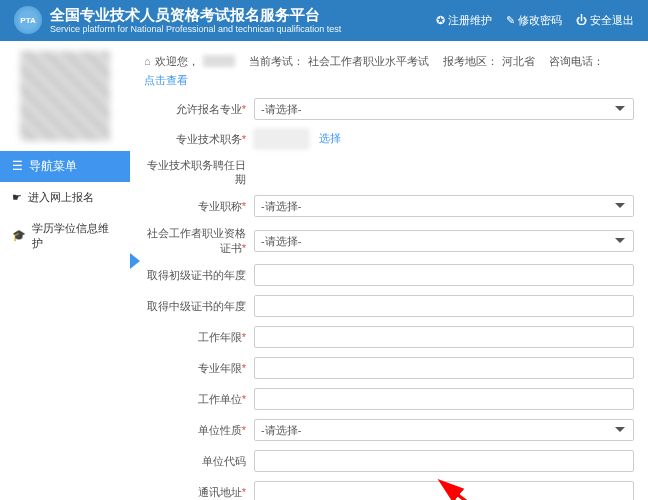 Image resolution: width=648 pixels, height=500 pixels. I want to click on row-unit-nature: 单位性质* -请选择-, so click(389, 430).